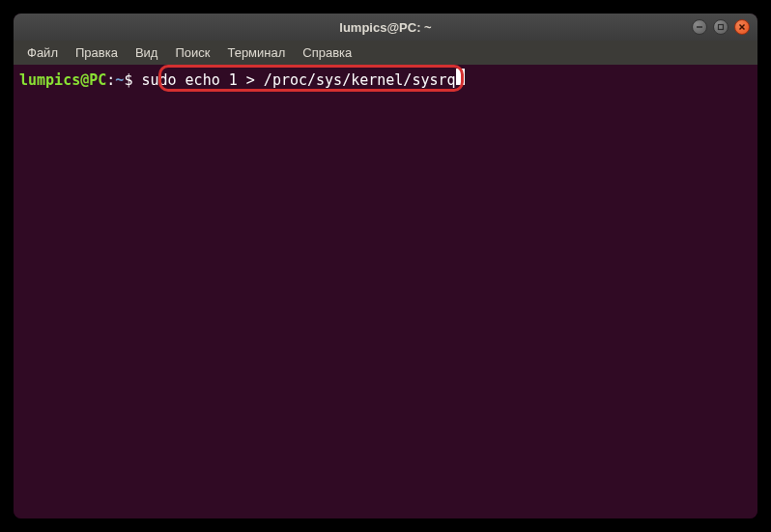  I want to click on cursor, so click(460, 77).